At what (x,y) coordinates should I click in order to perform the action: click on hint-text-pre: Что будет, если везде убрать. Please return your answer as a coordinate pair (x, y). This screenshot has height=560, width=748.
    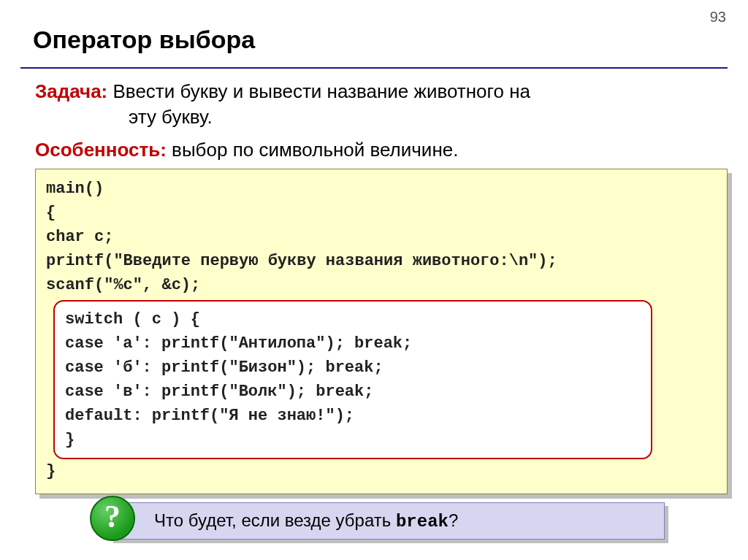
    Looking at the image, I should click on (275, 520).